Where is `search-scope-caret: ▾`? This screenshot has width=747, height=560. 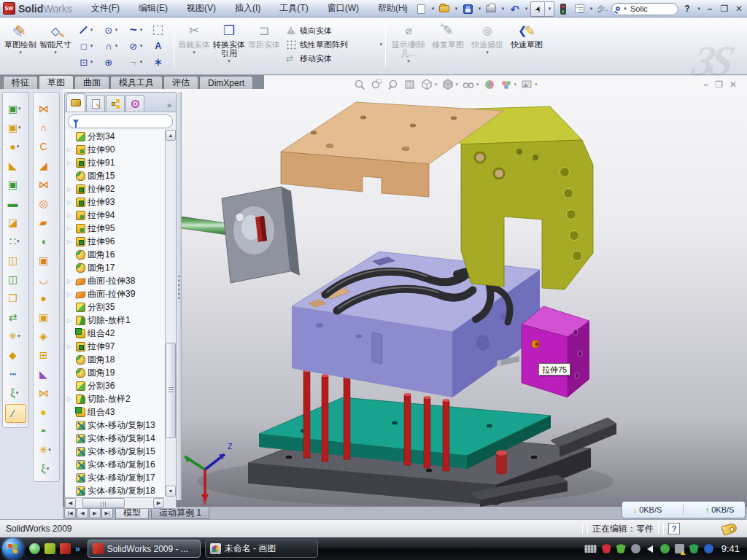
search-scope-caret: ▾ is located at coordinates (625, 9).